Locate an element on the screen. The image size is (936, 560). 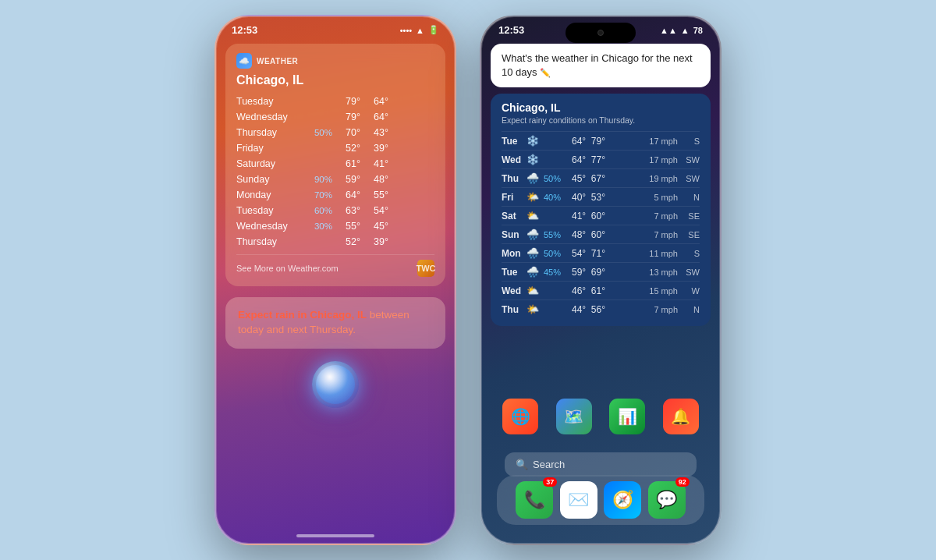
wifi-icon-2: ▲ is located at coordinates (685, 30).